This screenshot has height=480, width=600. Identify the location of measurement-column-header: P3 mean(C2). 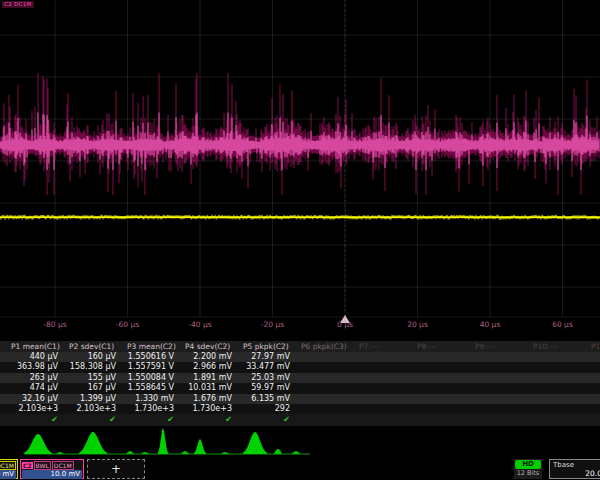
(155, 346).